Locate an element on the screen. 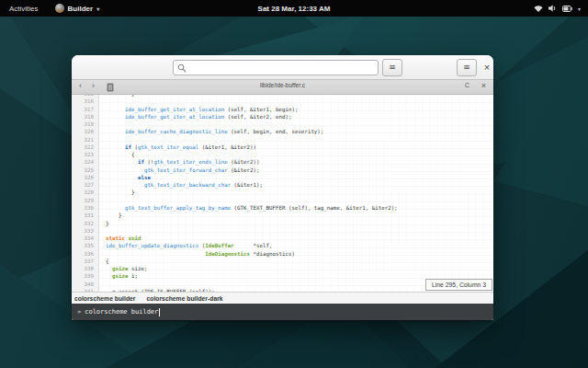 This screenshot has width=588, height=368. document-title: libide/ide-buffer.c is located at coordinates (283, 85).